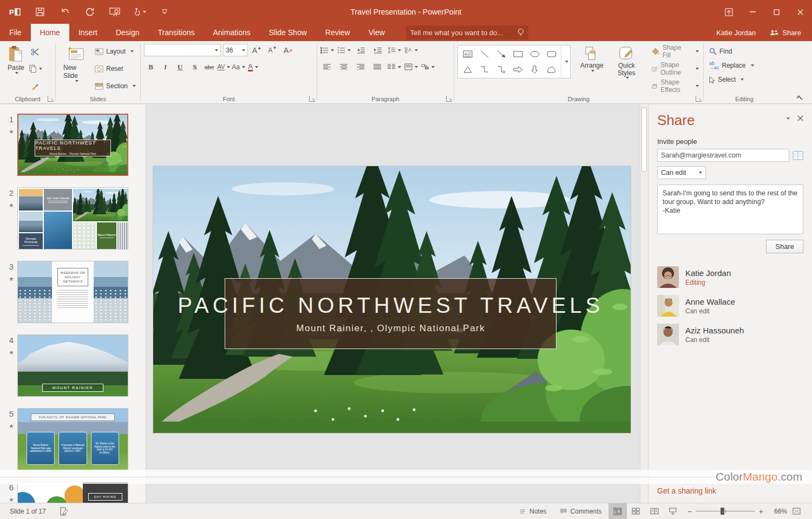 This screenshot has width=812, height=519. What do you see at coordinates (361, 67) in the screenshot?
I see `align-right-icon` at bounding box center [361, 67].